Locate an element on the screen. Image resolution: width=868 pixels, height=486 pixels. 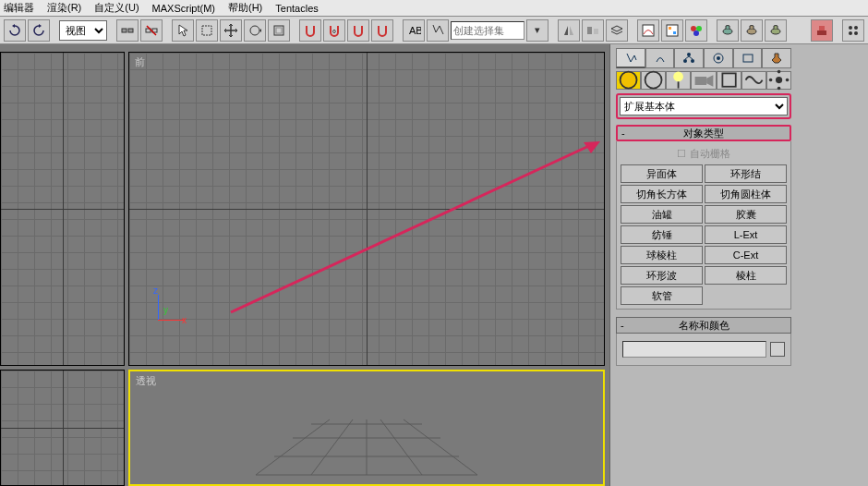
menu-tentacles: Tentacles is located at coordinates (296, 8).